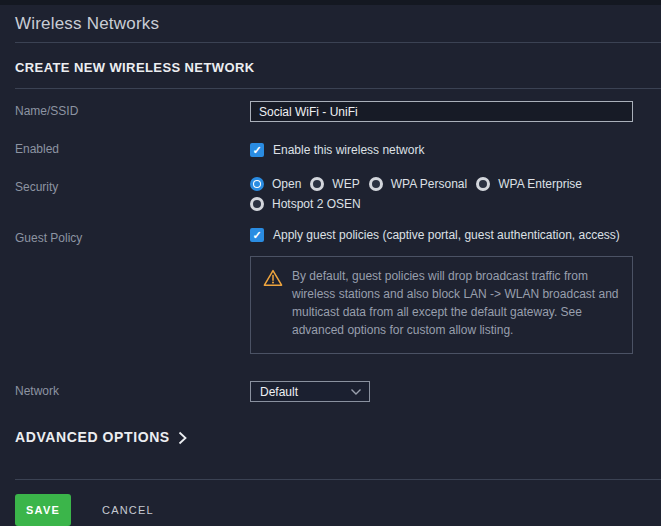 This screenshot has width=661, height=526. What do you see at coordinates (338, 68) in the screenshot?
I see `section-title: CREATE NEW WIRELESS NETWORK` at bounding box center [338, 68].